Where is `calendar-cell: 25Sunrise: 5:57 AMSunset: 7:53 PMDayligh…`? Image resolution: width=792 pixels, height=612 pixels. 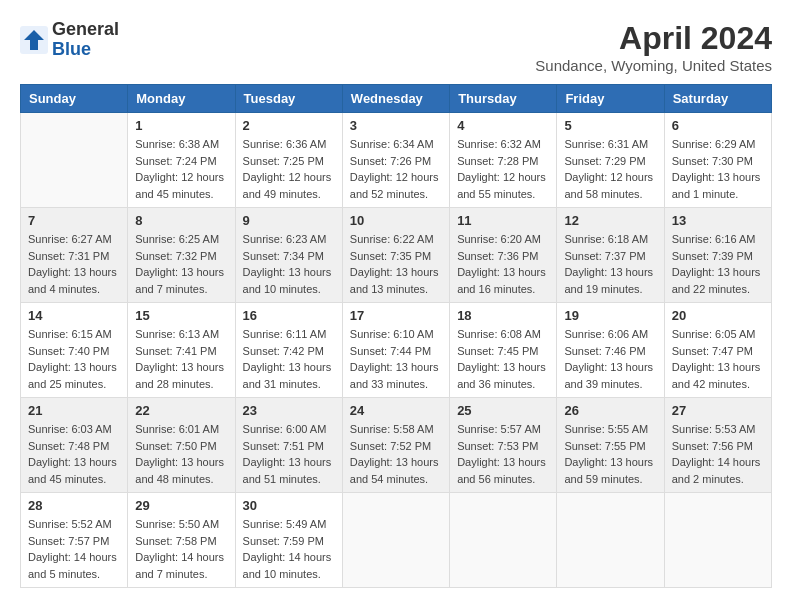
calendar-cell: 25Sunrise: 5:57 AMSunset: 7:53 PMDayligh… is located at coordinates (504, 446).